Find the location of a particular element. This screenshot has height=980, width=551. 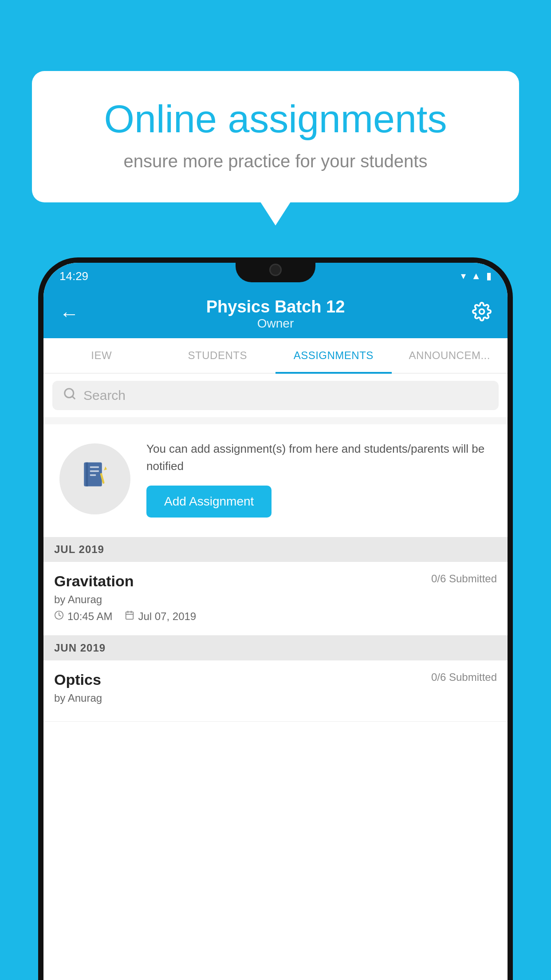

phone-notch is located at coordinates (276, 270).